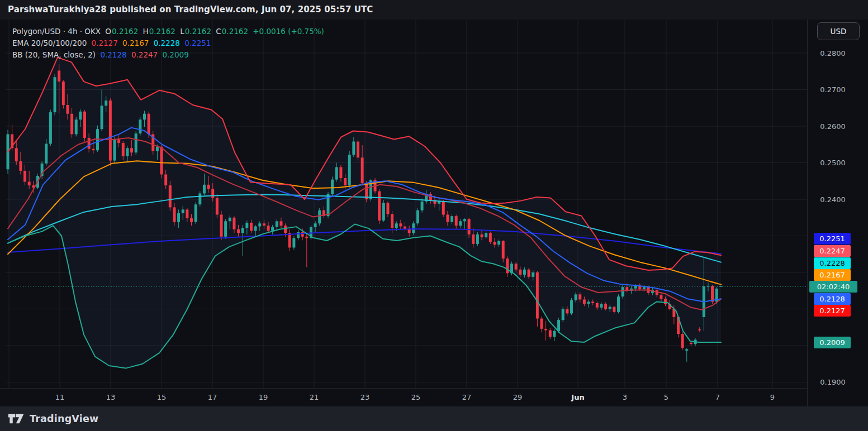  Describe the element at coordinates (169, 55) in the screenshot. I see `legend-bb-row: BB (20, SMA, close, 2) 0.2128 0.2247 0.2…` at that location.